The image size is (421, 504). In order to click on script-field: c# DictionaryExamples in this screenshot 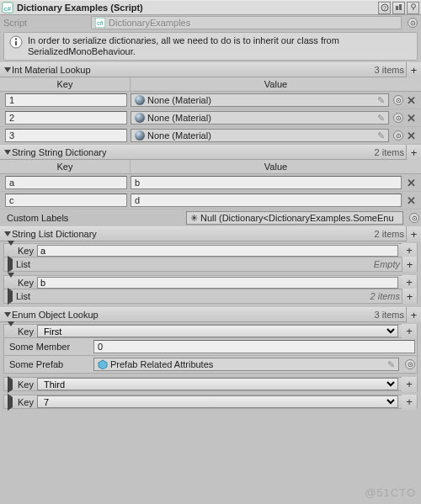, I will do `click(246, 23)`.